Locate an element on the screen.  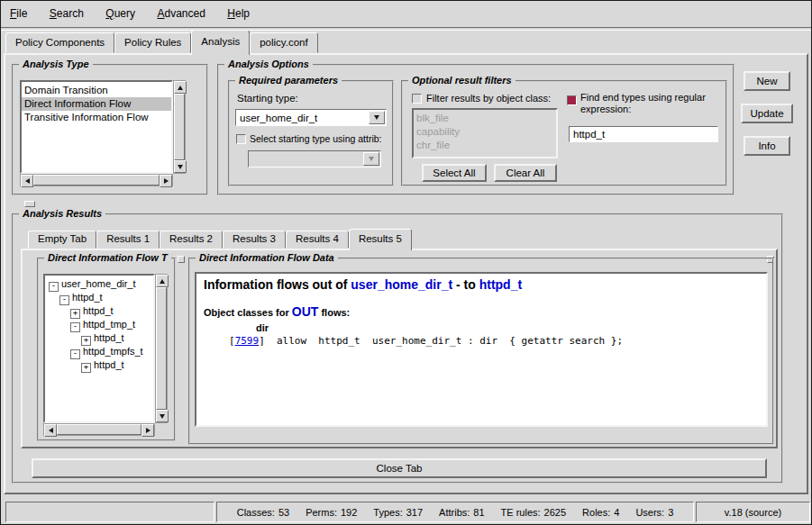
new-button: New is located at coordinates (767, 81).